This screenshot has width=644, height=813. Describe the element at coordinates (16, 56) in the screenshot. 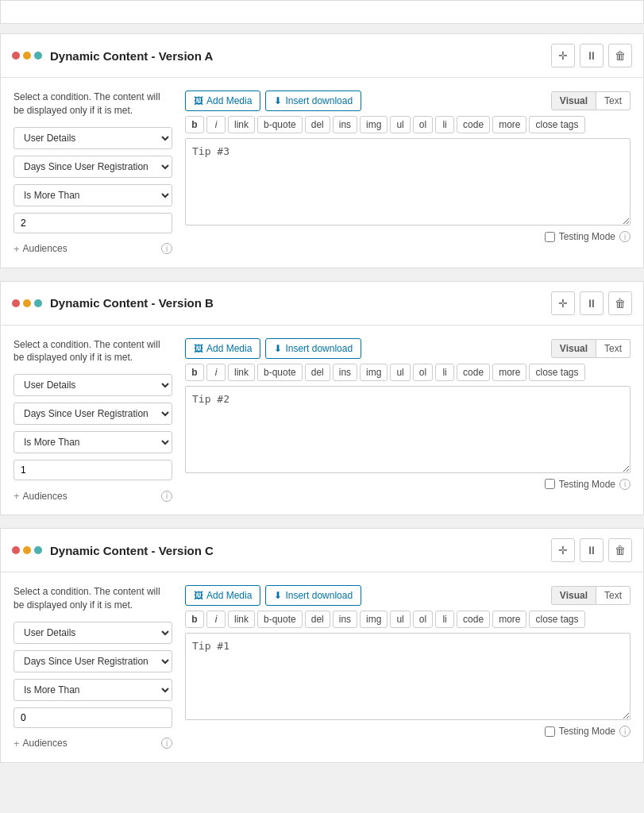

I see `dot-red` at that location.